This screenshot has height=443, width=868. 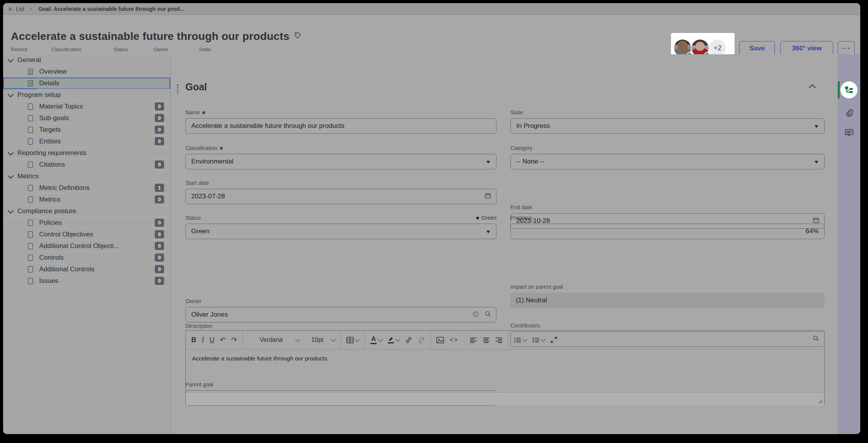 I want to click on table-button, so click(x=353, y=340).